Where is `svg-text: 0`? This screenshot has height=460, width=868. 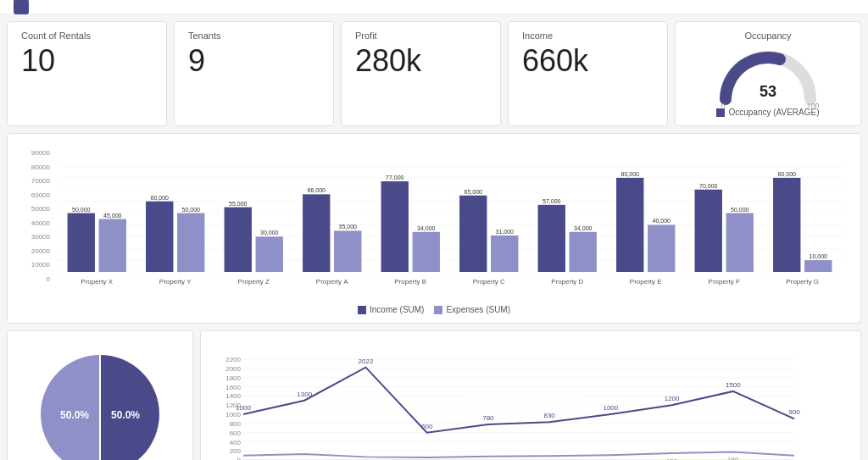 svg-text: 0 is located at coordinates (722, 105).